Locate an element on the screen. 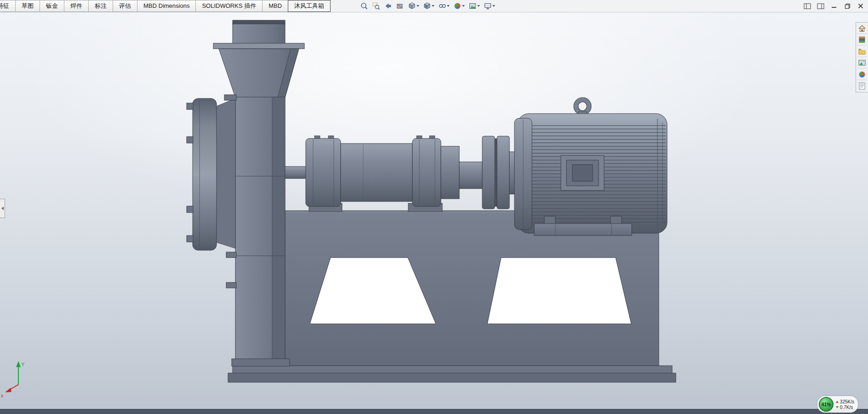 This screenshot has width=868, height=414. restore-button is located at coordinates (847, 6).